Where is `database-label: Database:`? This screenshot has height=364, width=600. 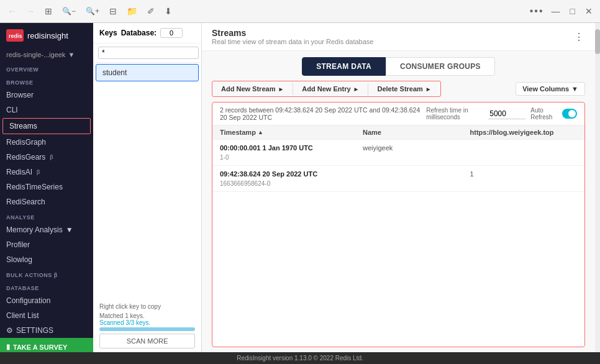 database-label: Database: is located at coordinates (139, 33).